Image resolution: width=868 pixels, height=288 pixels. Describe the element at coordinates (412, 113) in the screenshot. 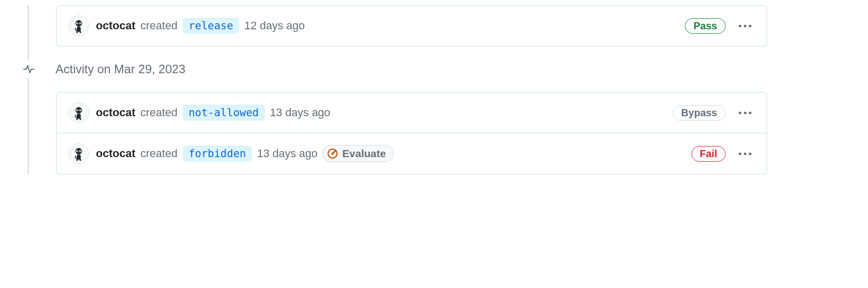

I see `activity-row: octocat created not-allowed 13 days ago …` at that location.